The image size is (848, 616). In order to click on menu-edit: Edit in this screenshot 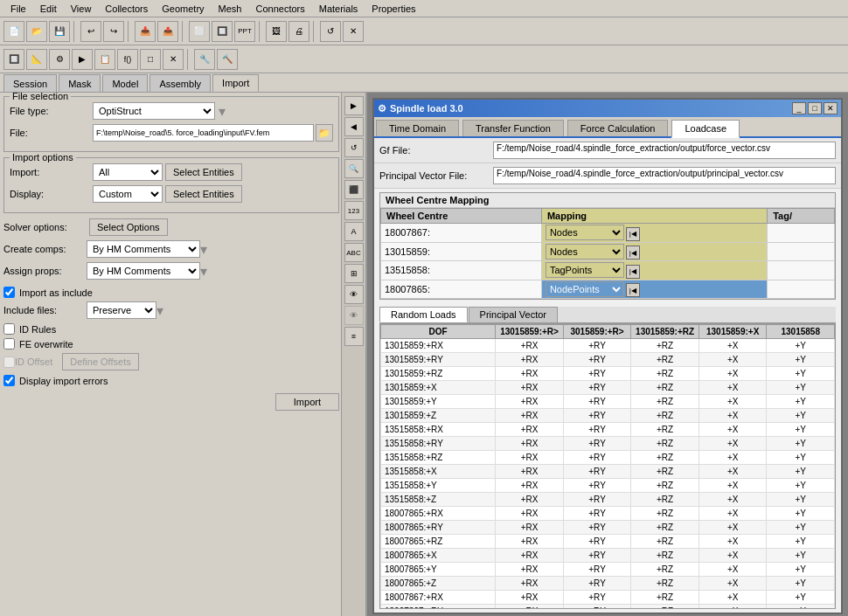, I will do `click(49, 9)`.